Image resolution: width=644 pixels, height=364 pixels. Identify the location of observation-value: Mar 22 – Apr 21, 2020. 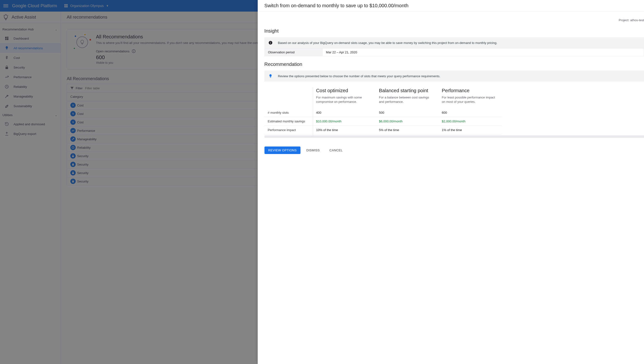
(342, 52).